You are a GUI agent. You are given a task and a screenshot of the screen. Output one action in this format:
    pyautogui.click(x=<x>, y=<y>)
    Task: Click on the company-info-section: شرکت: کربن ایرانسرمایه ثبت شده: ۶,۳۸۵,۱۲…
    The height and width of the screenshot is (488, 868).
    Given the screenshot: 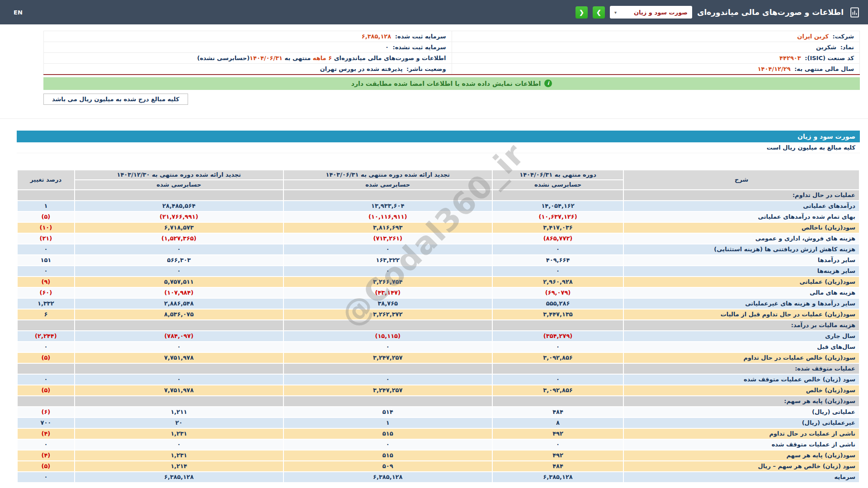 What is the action you would take?
    pyautogui.click(x=452, y=68)
    